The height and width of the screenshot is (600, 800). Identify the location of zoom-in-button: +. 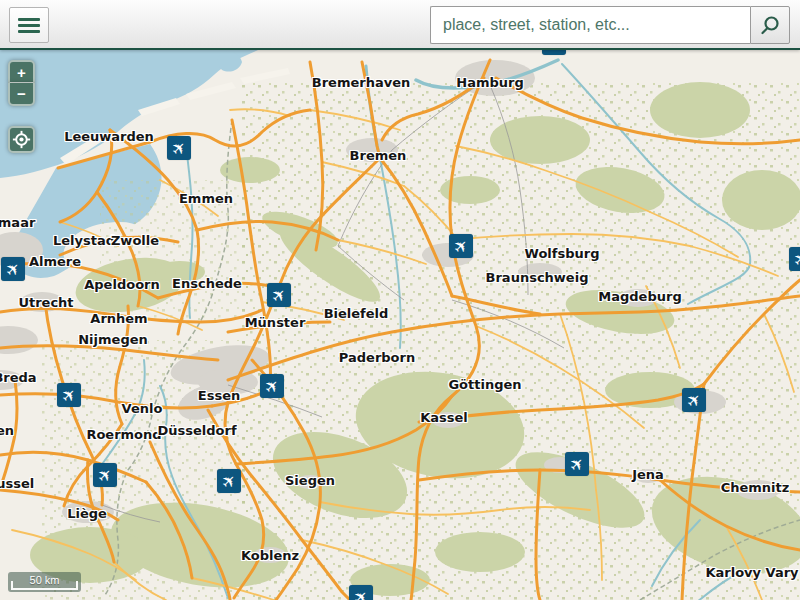
(22, 72).